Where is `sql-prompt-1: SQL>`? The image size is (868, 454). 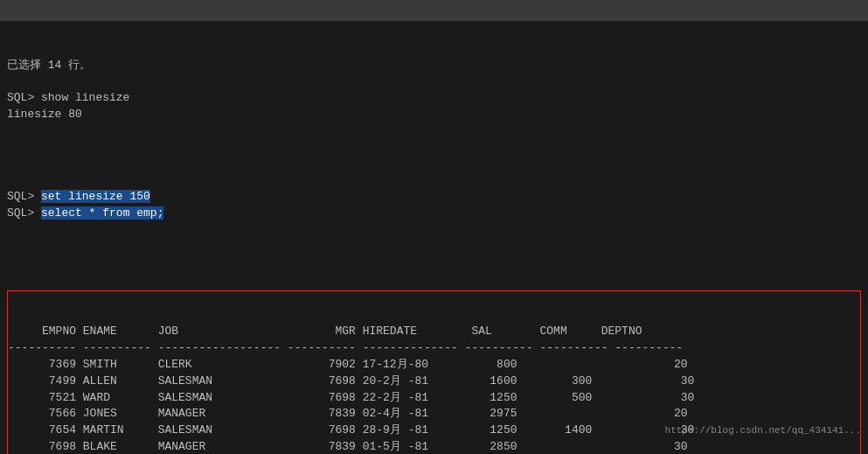 sql-prompt-1: SQL> is located at coordinates (24, 196).